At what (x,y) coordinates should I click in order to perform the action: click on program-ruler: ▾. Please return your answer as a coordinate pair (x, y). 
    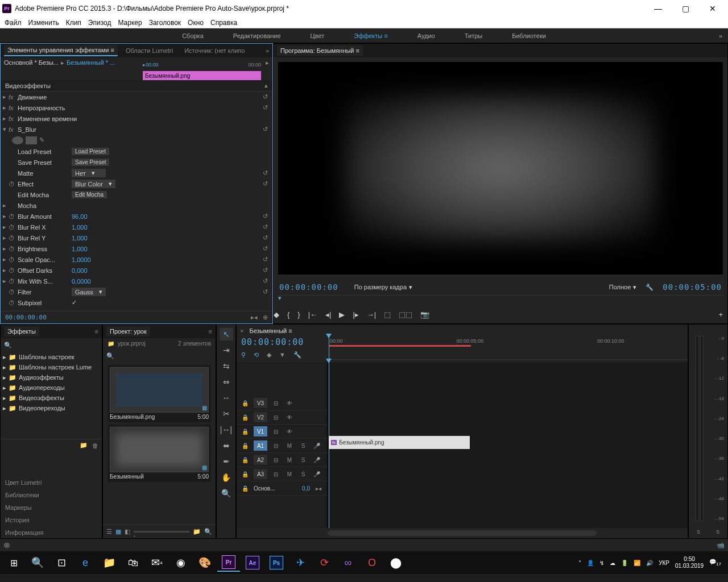
    Looking at the image, I should click on (500, 300).